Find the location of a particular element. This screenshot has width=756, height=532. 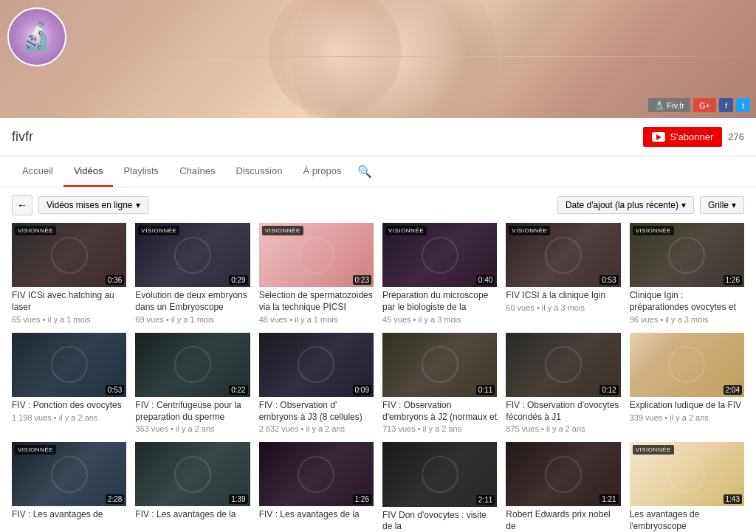

tab-accueil: Accueil is located at coordinates (38, 171).